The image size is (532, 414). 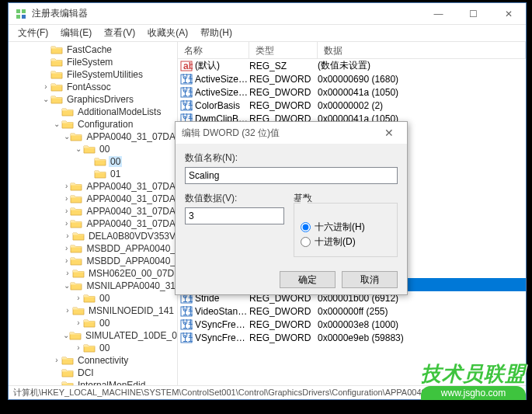 What do you see at coordinates (474, 14) in the screenshot?
I see `maximize-button: ☐` at bounding box center [474, 14].